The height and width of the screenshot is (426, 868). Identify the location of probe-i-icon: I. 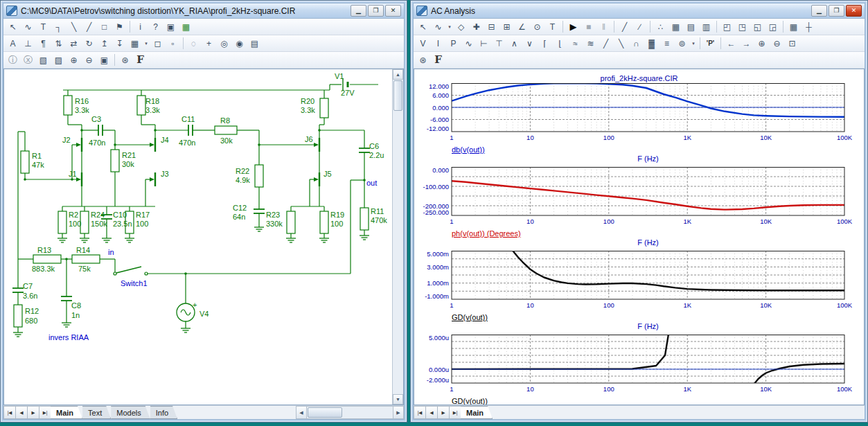
(438, 43).